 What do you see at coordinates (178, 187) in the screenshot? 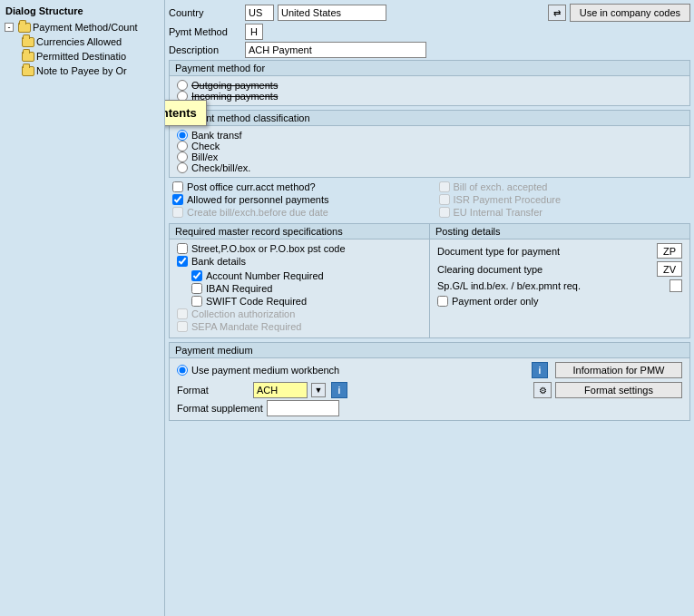
I see `post-office-checkbox` at bounding box center [178, 187].